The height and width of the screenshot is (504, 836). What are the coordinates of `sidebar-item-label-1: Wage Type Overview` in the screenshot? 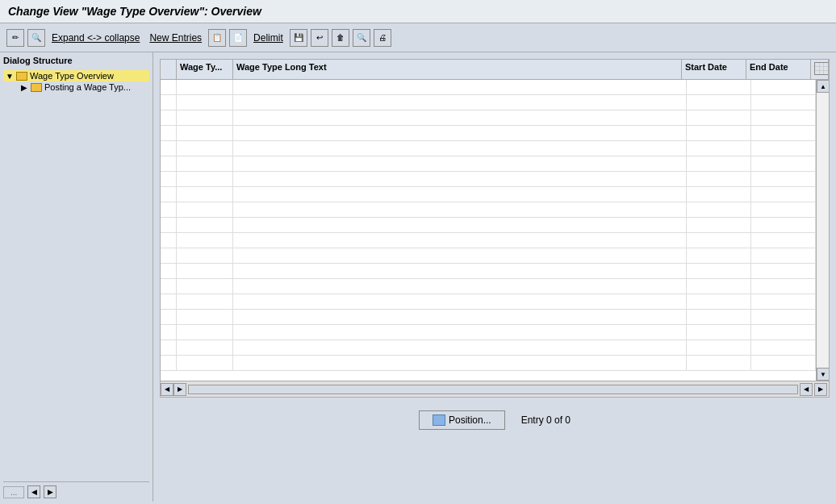 It's located at (72, 76).